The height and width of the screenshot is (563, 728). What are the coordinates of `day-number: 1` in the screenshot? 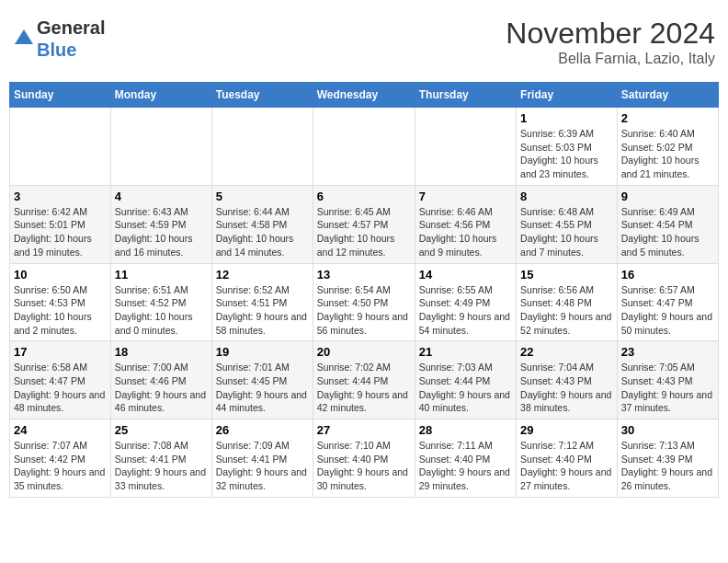 It's located at (566, 118).